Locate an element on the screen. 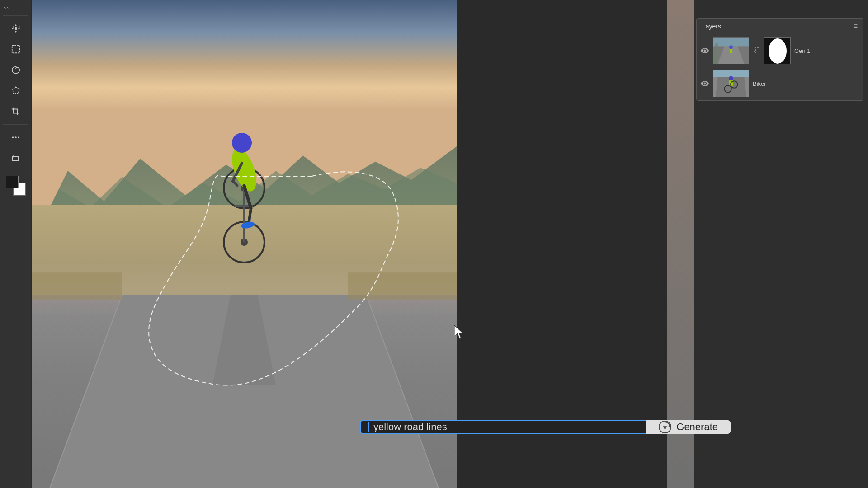  more-icon is located at coordinates (16, 137).